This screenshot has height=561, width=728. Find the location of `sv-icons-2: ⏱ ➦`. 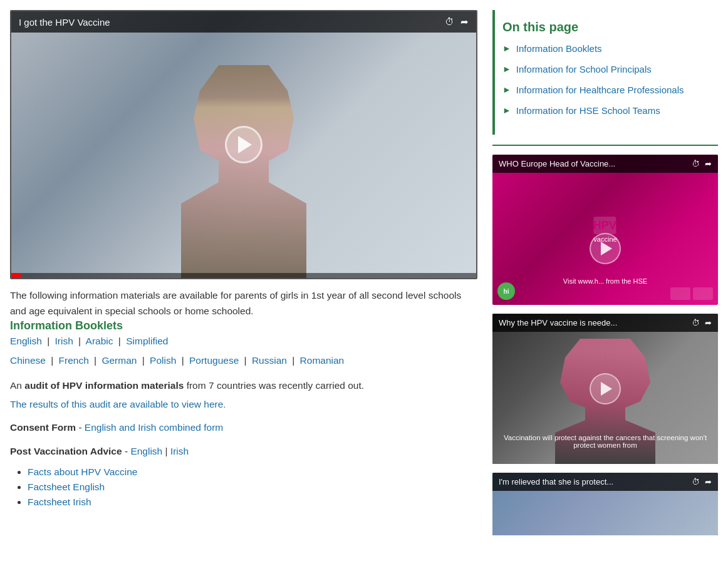

sv-icons-2: ⏱ ➦ is located at coordinates (702, 323).